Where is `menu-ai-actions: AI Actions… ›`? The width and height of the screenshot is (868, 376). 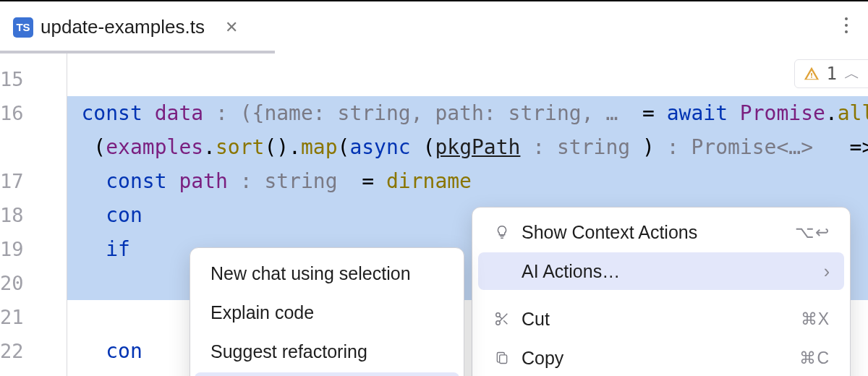 menu-ai-actions: AI Actions… › is located at coordinates (661, 271).